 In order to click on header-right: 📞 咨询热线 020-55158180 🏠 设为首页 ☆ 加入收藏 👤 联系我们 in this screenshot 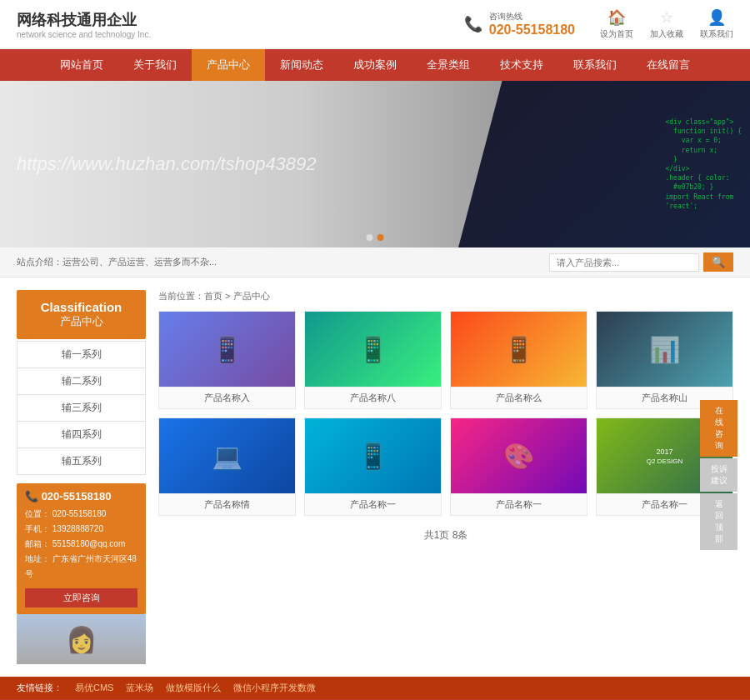, I will do `click(598, 24)`.